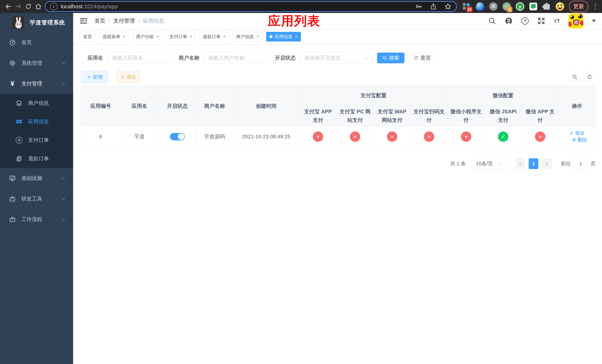  I want to click on github-icon, so click(509, 21).